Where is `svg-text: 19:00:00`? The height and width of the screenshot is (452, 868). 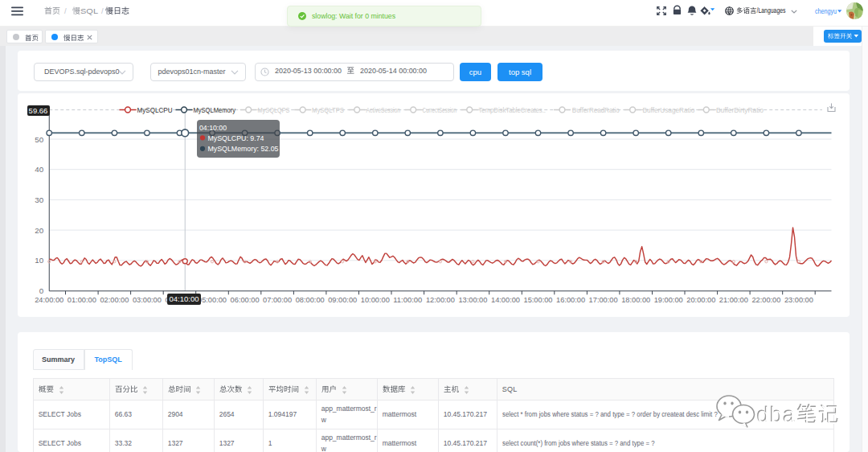 svg-text: 19:00:00 is located at coordinates (669, 299).